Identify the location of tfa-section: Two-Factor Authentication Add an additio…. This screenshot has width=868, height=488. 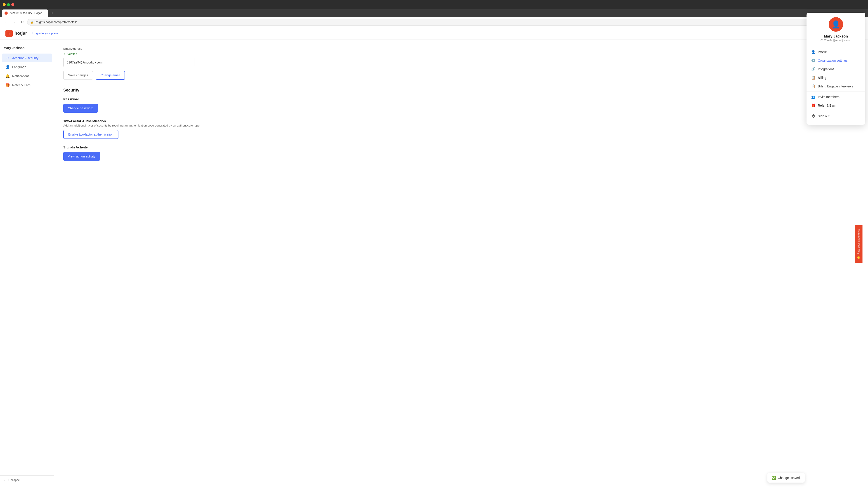
(461, 129).